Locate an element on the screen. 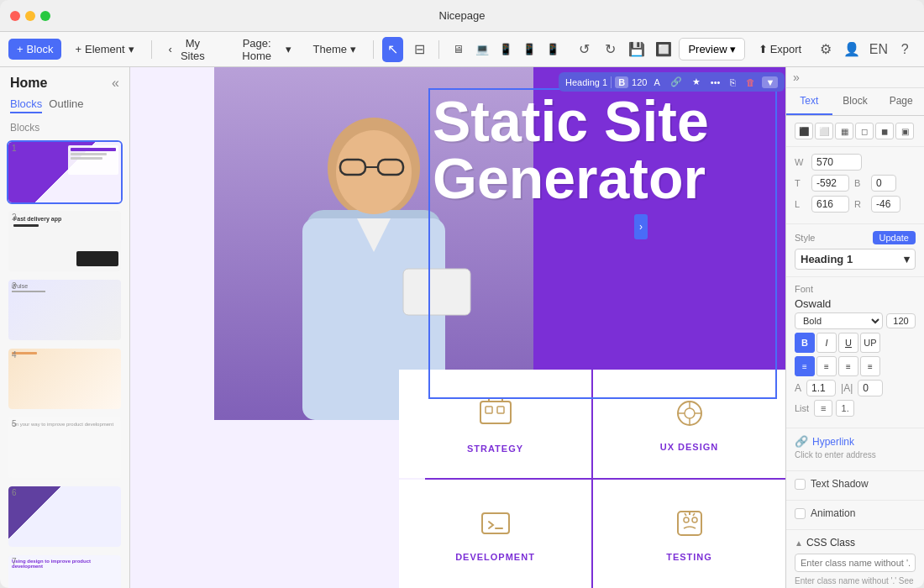 Image resolution: width=924 pixels, height=588 pixels. testing-icon is located at coordinates (690, 525).